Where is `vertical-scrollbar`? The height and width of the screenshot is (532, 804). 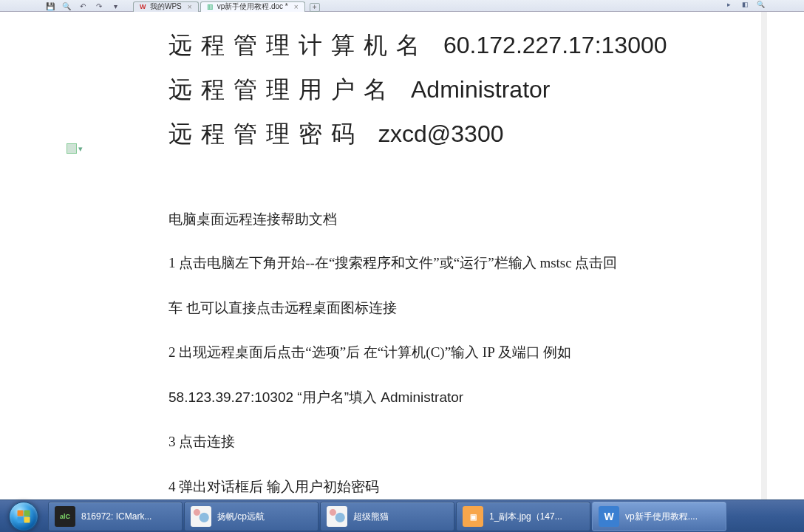
vertical-scrollbar is located at coordinates (764, 256).